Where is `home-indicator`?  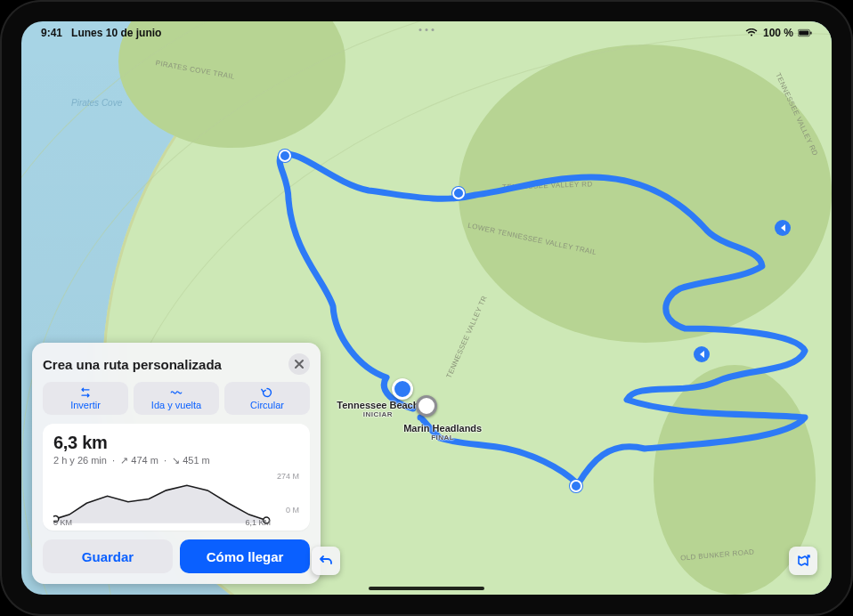
home-indicator is located at coordinates (426, 588).